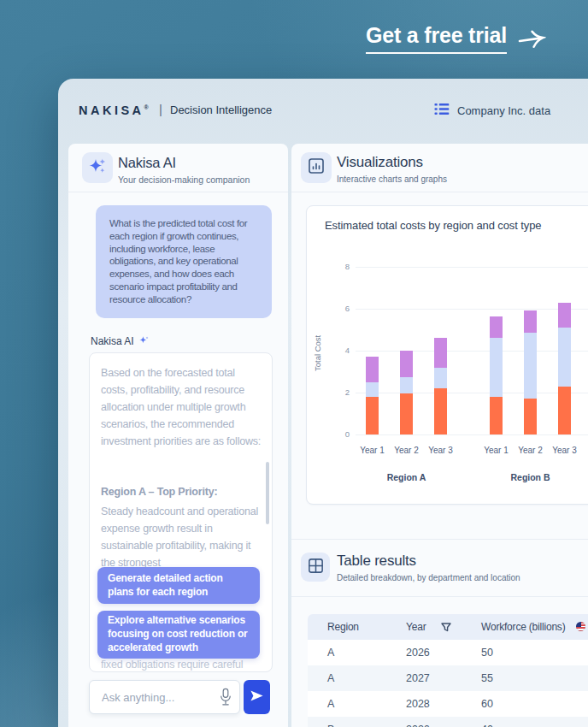 The height and width of the screenshot is (727, 588). I want to click on us-flag-icon, so click(581, 626).